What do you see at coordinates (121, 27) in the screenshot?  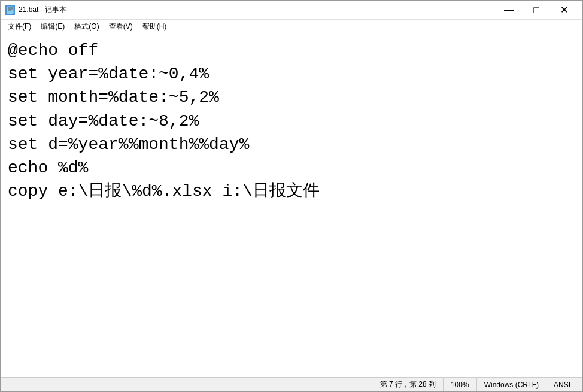 I see `menu-view: 查看(V)` at bounding box center [121, 27].